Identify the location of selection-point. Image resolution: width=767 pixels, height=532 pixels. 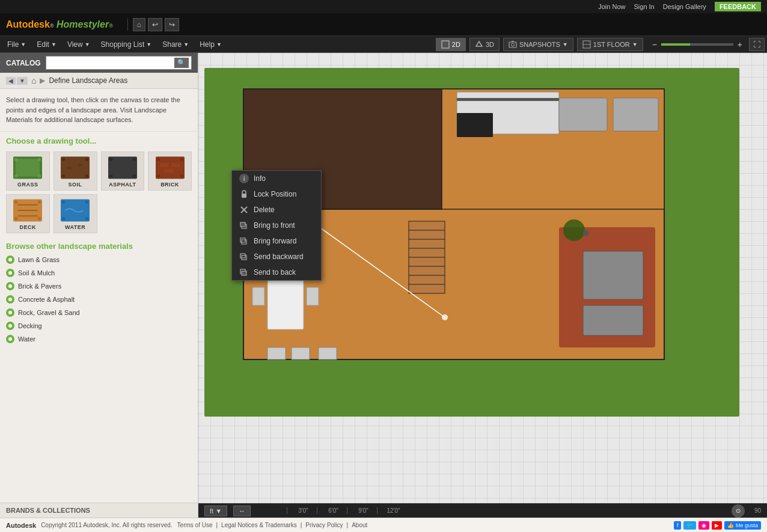
(445, 317).